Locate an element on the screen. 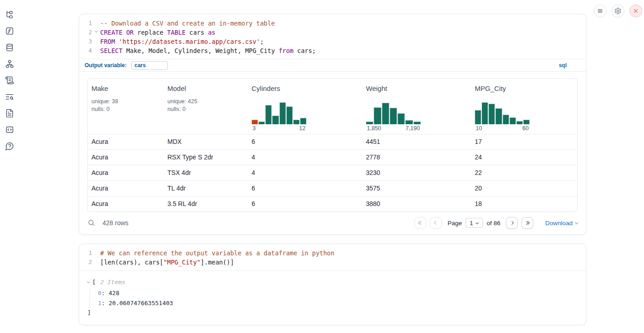  code-text: FROM 'https://datasets.marimo.app/cars.c… is located at coordinates (178, 42).